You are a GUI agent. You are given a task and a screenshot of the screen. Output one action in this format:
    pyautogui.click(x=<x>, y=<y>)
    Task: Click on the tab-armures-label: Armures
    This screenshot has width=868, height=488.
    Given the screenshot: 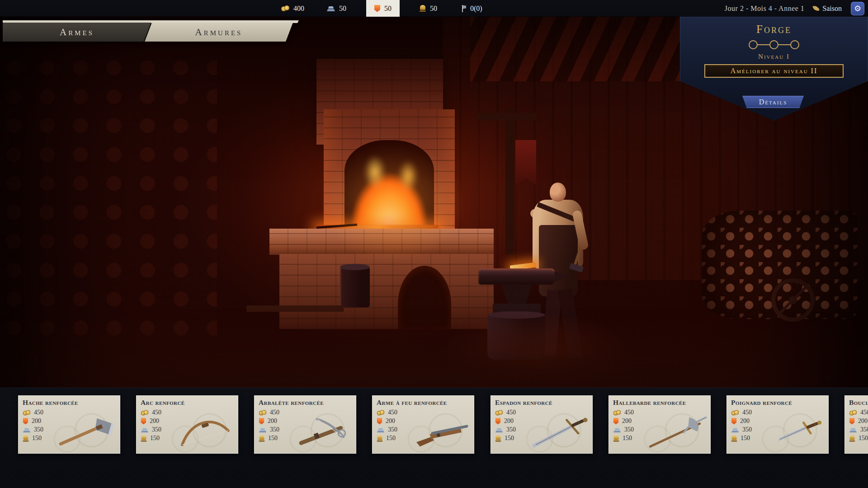 What is the action you would take?
    pyautogui.click(x=219, y=33)
    